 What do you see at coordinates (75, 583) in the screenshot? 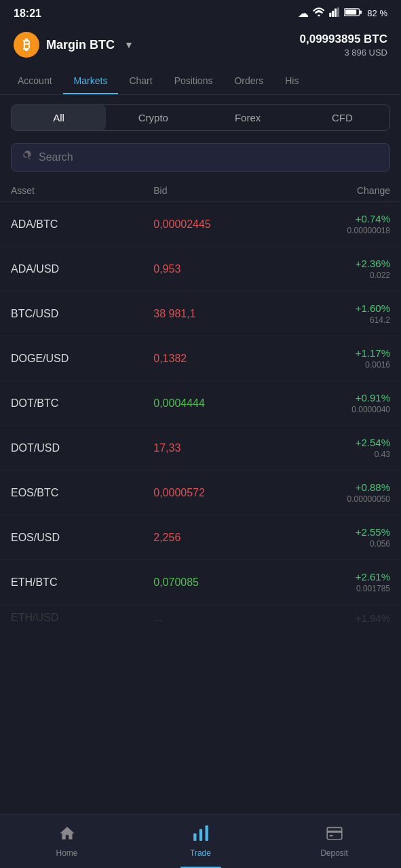
I see `asset-name: ETH/BTC` at bounding box center [75, 583].